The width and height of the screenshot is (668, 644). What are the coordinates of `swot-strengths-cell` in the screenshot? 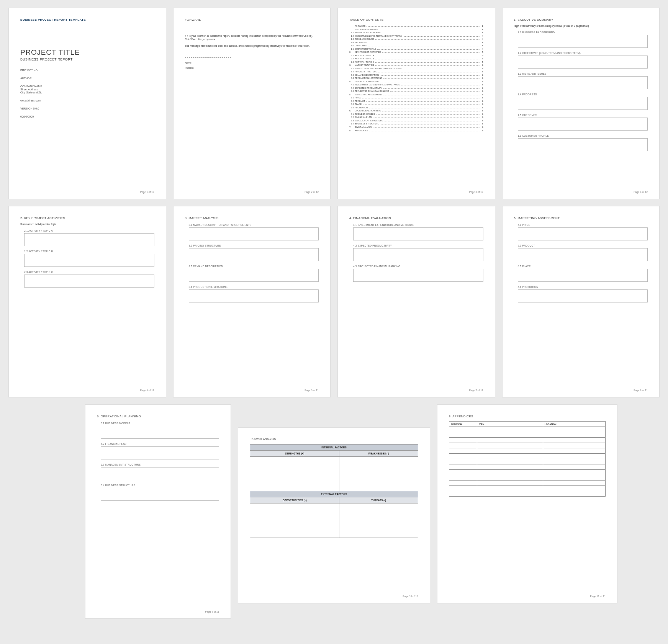 It's located at (295, 474).